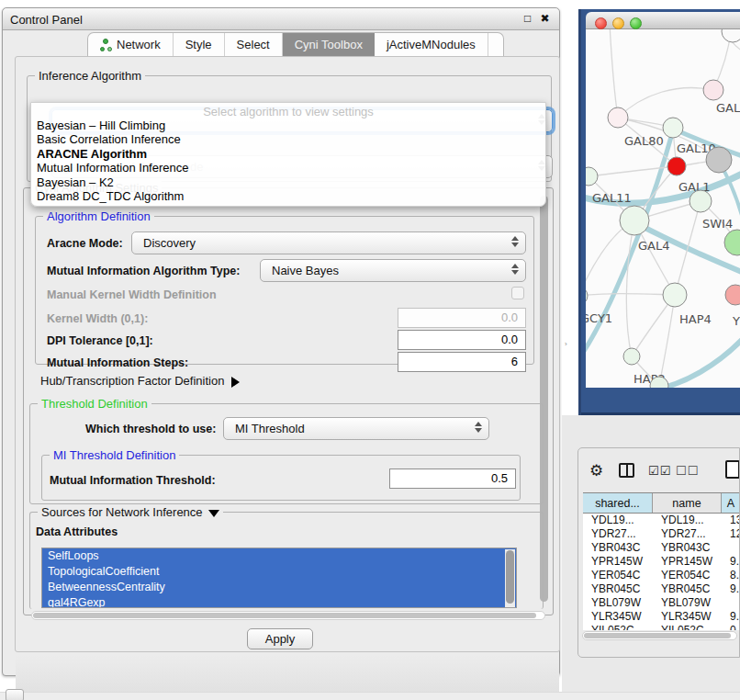  Describe the element at coordinates (687, 503) in the screenshot. I see `column-header: name` at that location.